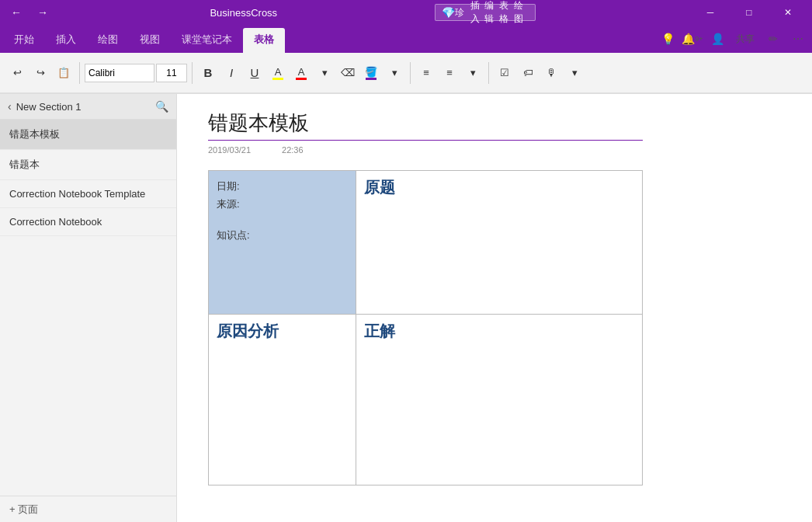 This screenshot has height=522, width=812. I want to click on ribbon-toolbar: ↩ ↪ 📋 B I U A A ▾ ⌫ 🪣 ▾, so click(406, 73).